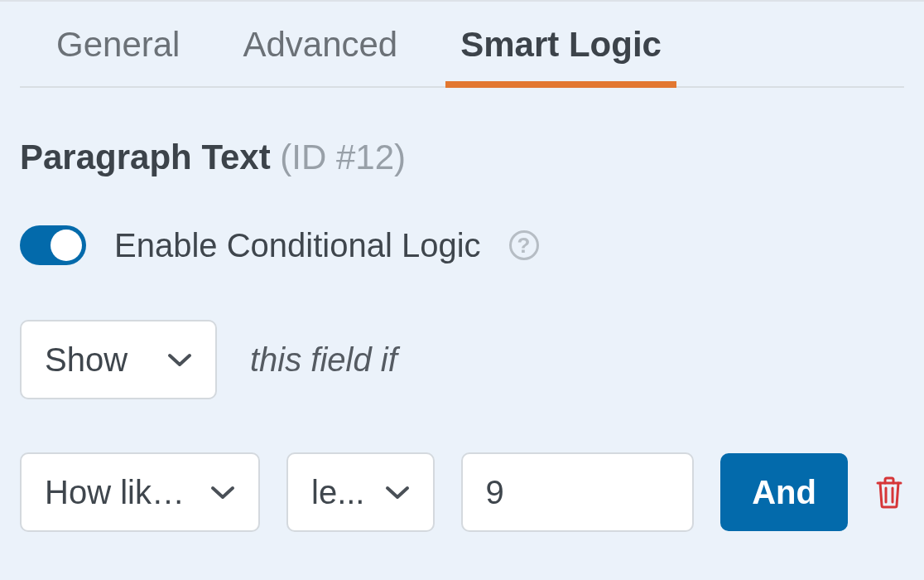 The width and height of the screenshot is (924, 580). What do you see at coordinates (561, 52) in the screenshot?
I see `tab-smart-logic: Smart Logic` at bounding box center [561, 52].